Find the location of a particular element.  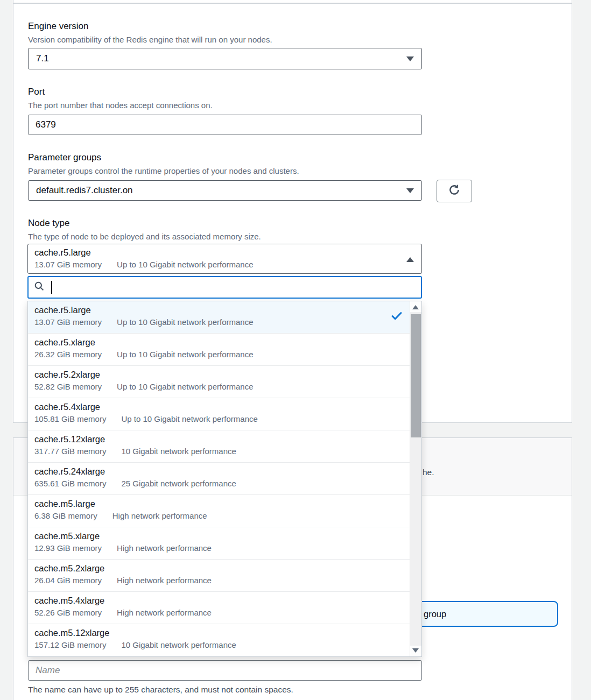

parameter-groups-description: Parameter groups control the runtime pro… is located at coordinates (164, 171).